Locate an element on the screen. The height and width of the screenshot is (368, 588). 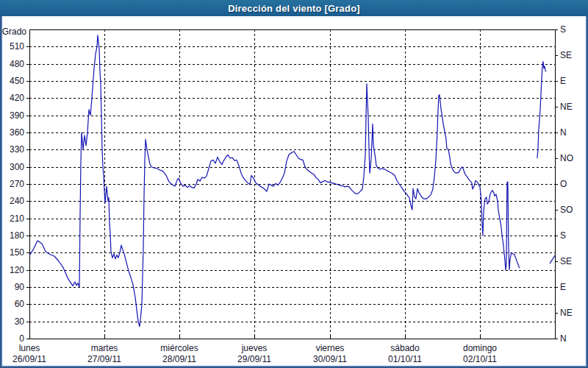
svg-text: 0 is located at coordinates (22, 339).